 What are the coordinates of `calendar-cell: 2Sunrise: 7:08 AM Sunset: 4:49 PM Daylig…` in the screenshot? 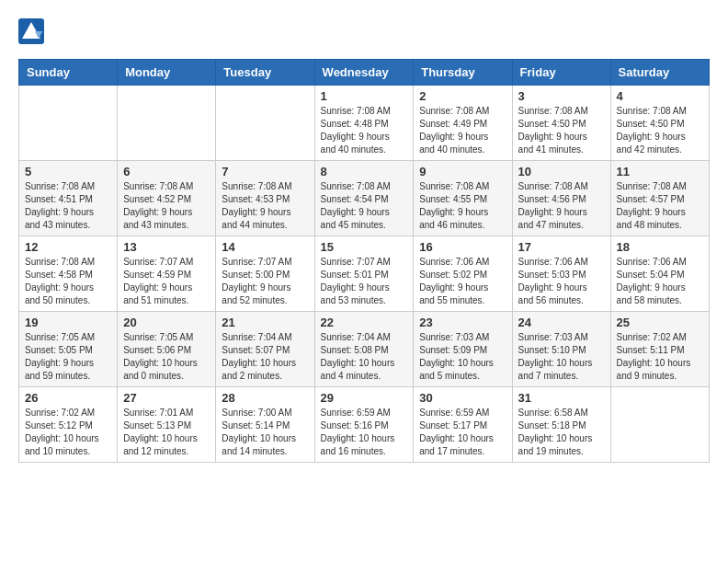 It's located at (463, 123).